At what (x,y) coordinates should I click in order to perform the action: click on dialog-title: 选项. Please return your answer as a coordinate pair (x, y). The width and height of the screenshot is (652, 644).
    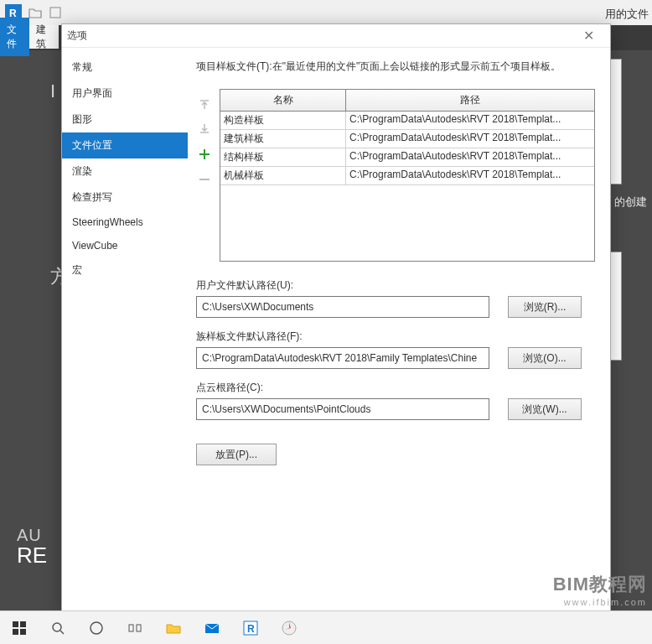
    Looking at the image, I should click on (319, 35).